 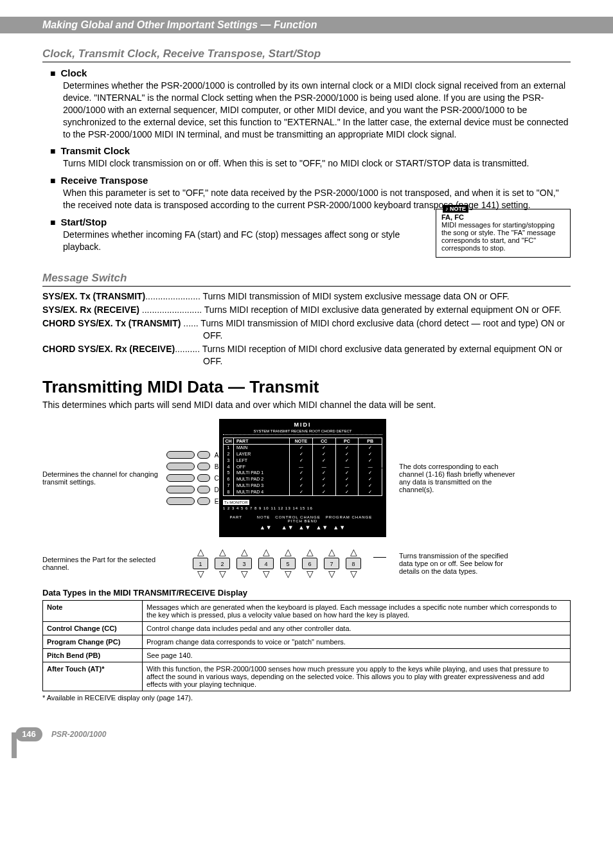 What do you see at coordinates (310, 563) in the screenshot?
I see `bottom-button-unit: △6▽` at bounding box center [310, 563].